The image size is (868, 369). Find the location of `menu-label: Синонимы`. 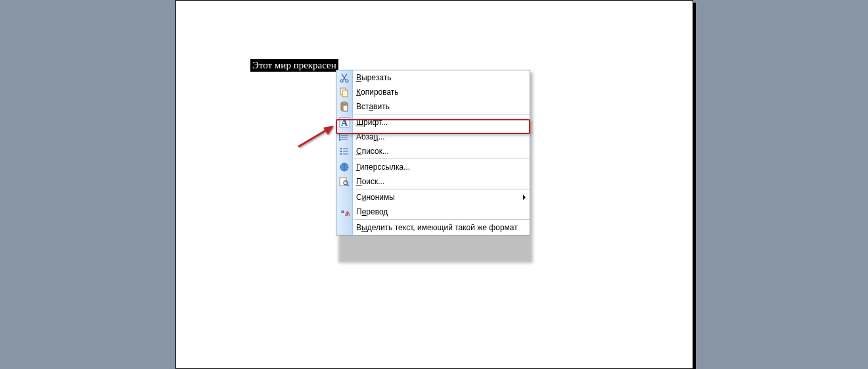

menu-label: Синонимы is located at coordinates (376, 197).